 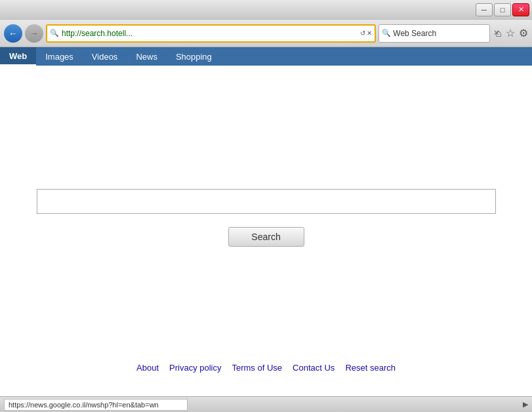 What do you see at coordinates (266, 56) in the screenshot?
I see `nav-tabs-bar: Web Images Videos News Shopping` at bounding box center [266, 56].